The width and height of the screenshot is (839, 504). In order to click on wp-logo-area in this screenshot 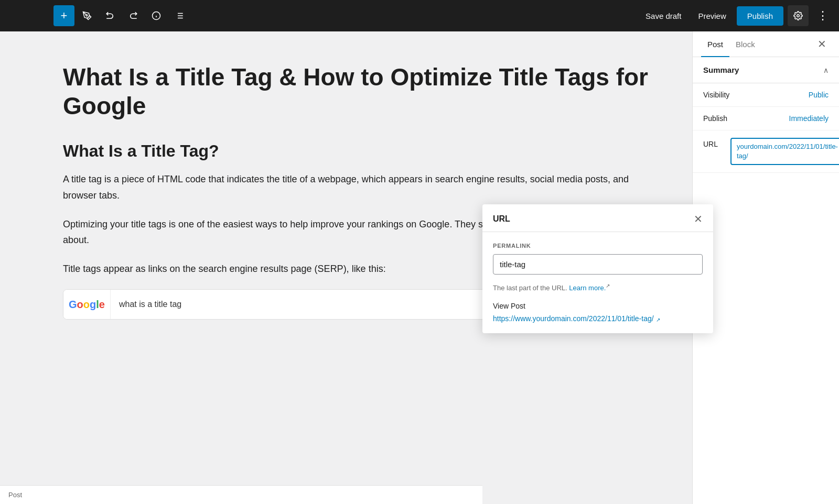, I will do `click(24, 16)`.